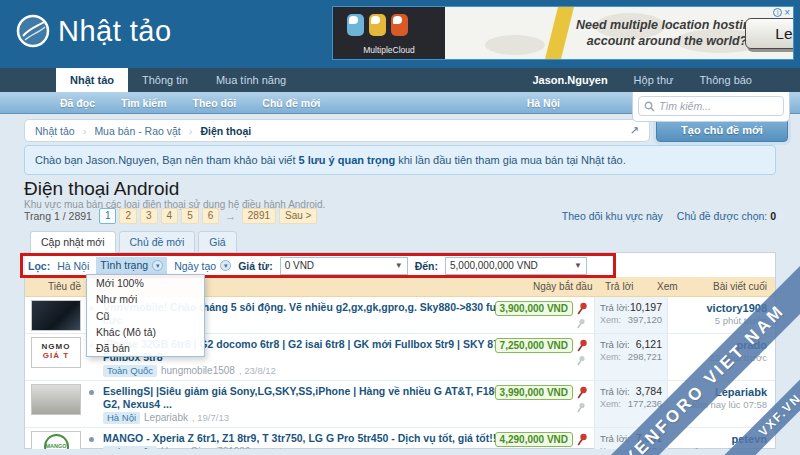 This screenshot has width=800, height=455. I want to click on last-post-time: Hôm nay lúc 07:58, so click(718, 405).